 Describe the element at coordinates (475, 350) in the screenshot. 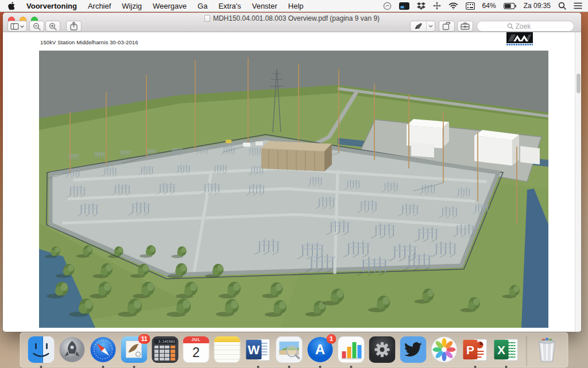

I see `dock-icon-powerpoint: P` at that location.